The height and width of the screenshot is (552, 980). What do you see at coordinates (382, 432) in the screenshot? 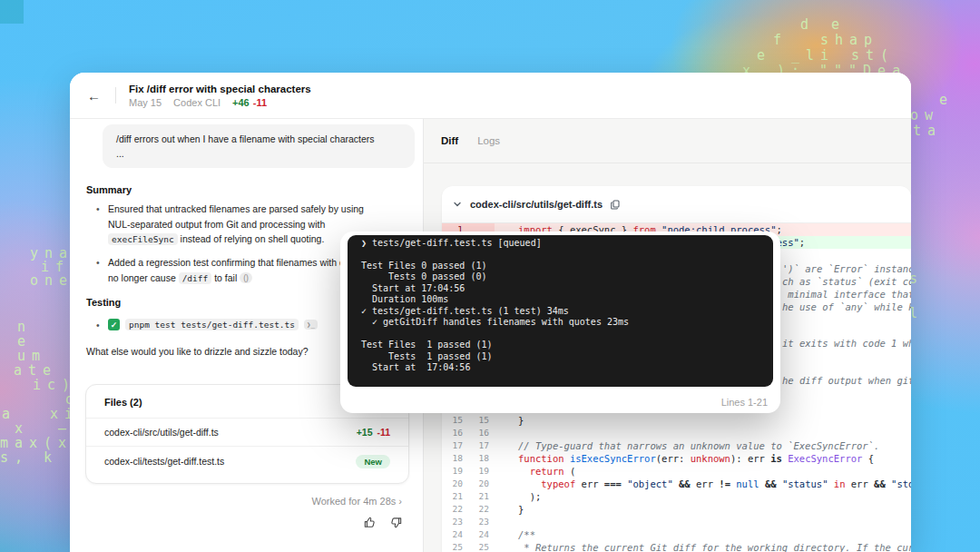
I see `file-deletions: -11` at bounding box center [382, 432].